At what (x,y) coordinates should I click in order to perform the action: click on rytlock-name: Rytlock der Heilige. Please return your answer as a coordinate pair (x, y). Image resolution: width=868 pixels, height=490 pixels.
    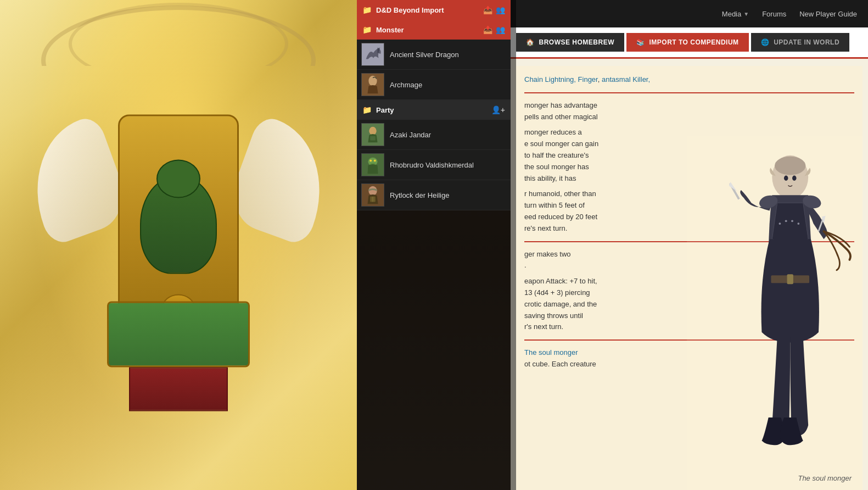
    Looking at the image, I should click on (419, 196).